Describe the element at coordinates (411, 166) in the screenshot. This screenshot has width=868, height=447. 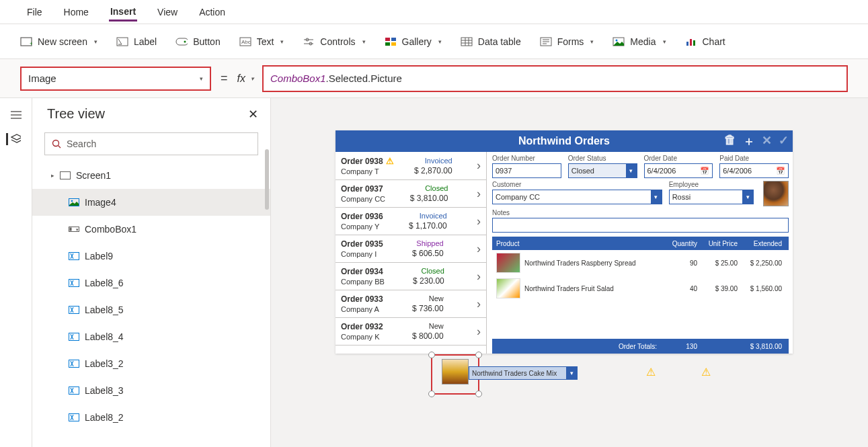
I see `order-item: Order 0938 ⚠Company TInvoiced$ 2,870.00›` at that location.